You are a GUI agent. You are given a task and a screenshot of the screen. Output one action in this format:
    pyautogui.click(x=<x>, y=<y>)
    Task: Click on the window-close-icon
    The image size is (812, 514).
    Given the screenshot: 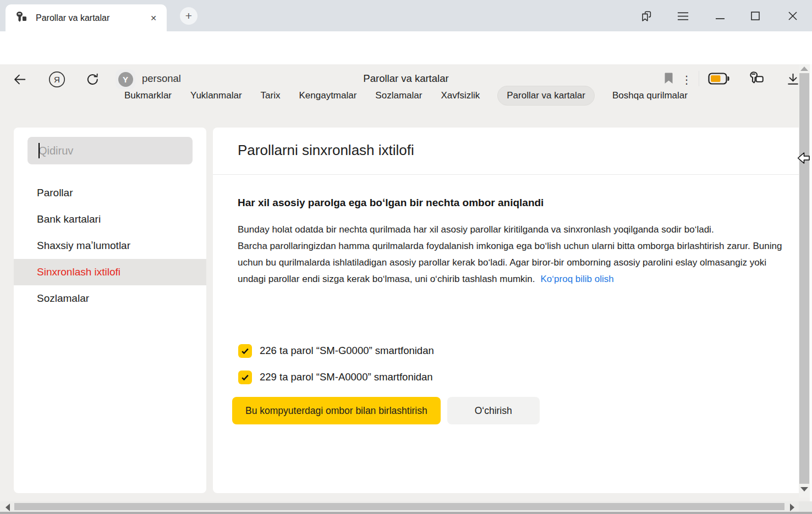 What is the action you would take?
    pyautogui.click(x=793, y=16)
    